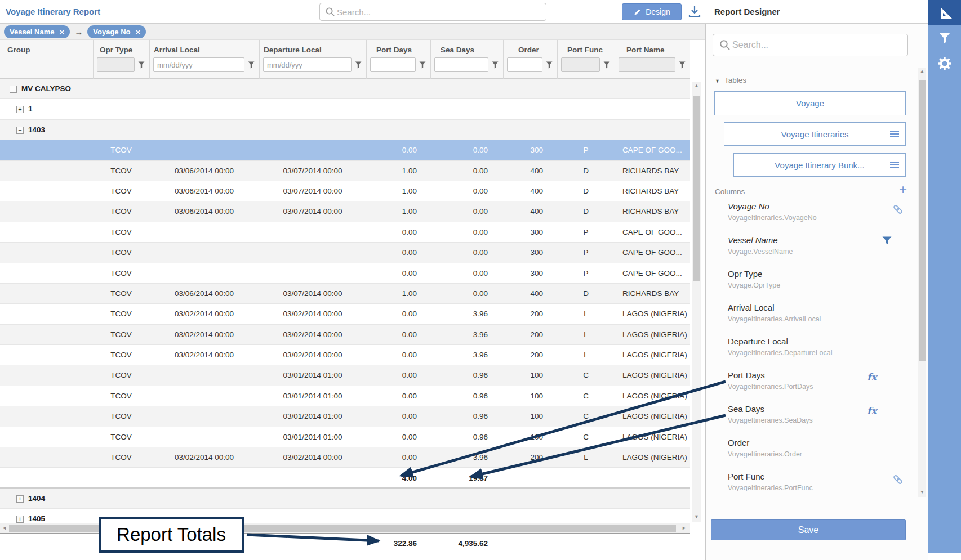  I want to click on filter-funnel-arrival, so click(251, 64).